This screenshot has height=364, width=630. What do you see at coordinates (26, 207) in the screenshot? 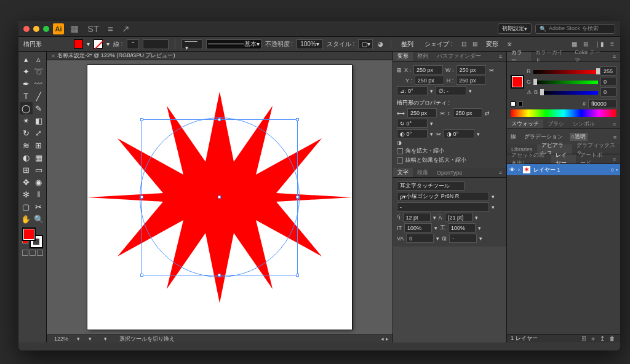
I see `artboard-tool: ▢` at bounding box center [26, 207].